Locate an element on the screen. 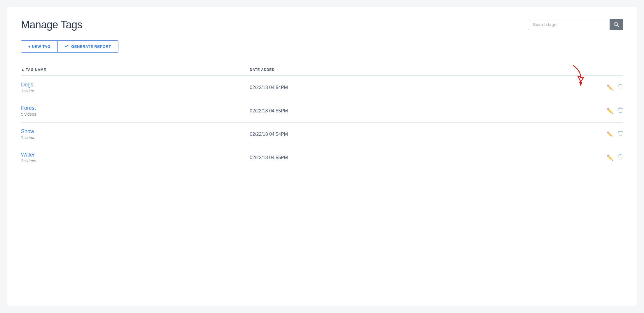 The height and width of the screenshot is (313, 644). tag-name-link: Water is located at coordinates (135, 155).